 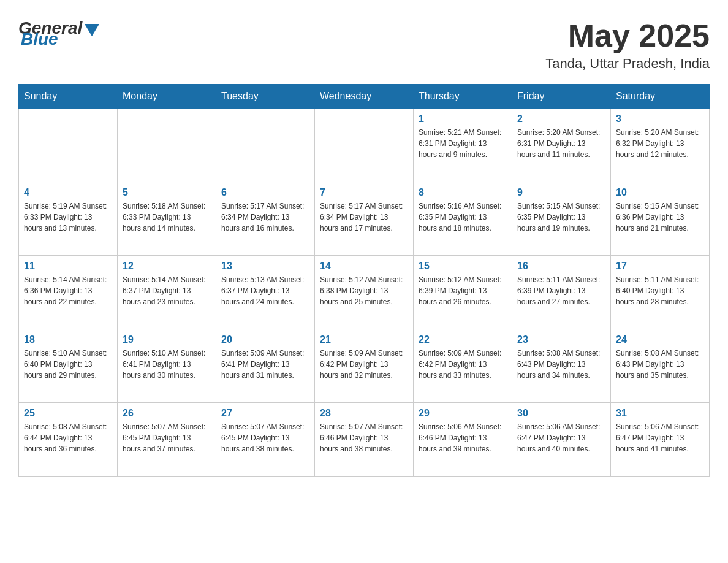 I want to click on day-number: 17, so click(x=660, y=266).